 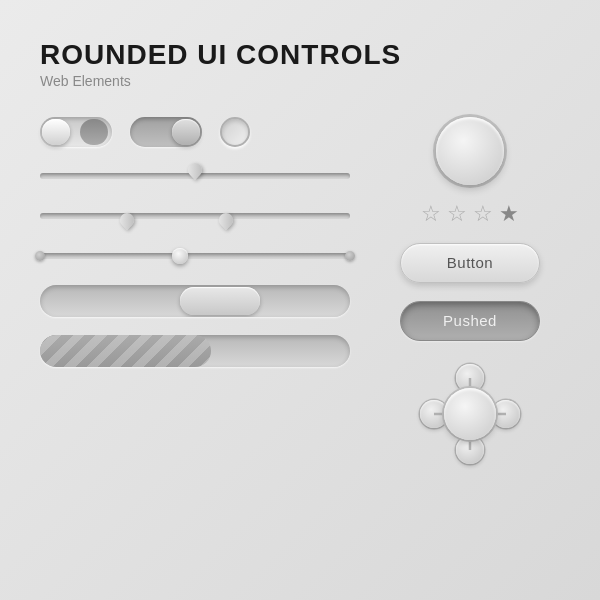 What do you see at coordinates (470, 263) in the screenshot?
I see `button-normal: Button` at bounding box center [470, 263].